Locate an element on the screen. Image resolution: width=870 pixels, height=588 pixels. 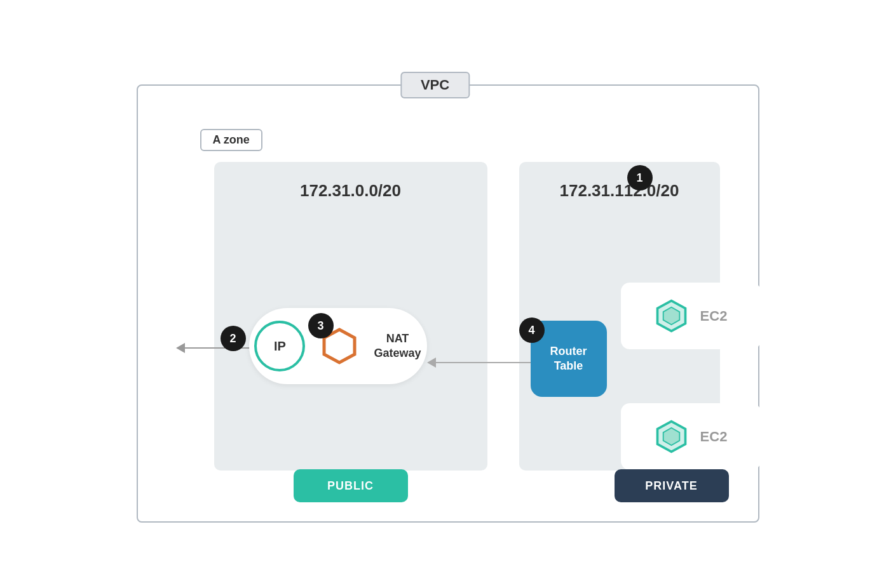
private-button: PRIVATE is located at coordinates (672, 486).